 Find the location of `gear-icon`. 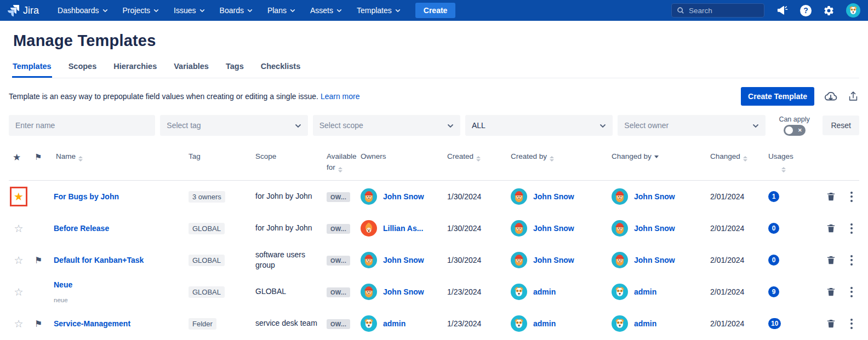

gear-icon is located at coordinates (829, 11).